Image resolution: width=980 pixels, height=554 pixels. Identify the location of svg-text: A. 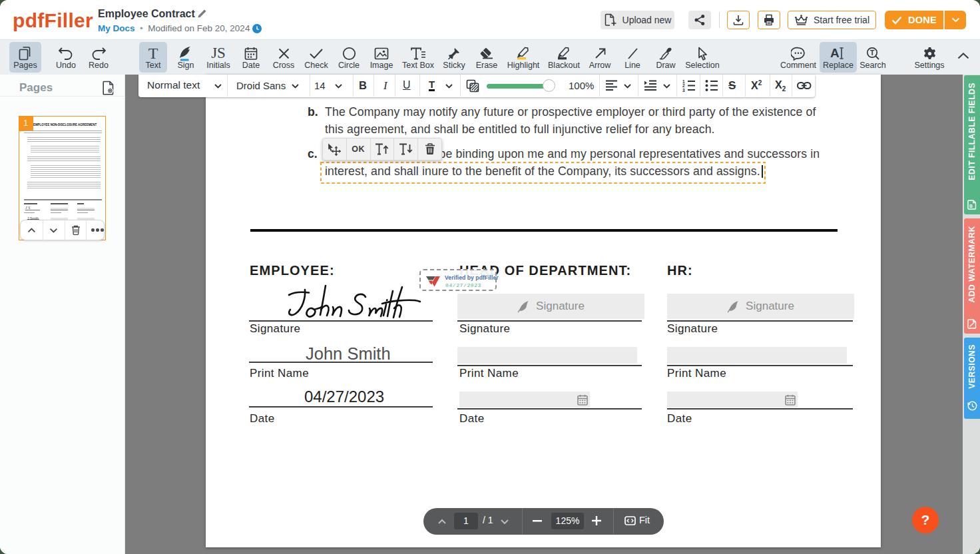
(835, 53).